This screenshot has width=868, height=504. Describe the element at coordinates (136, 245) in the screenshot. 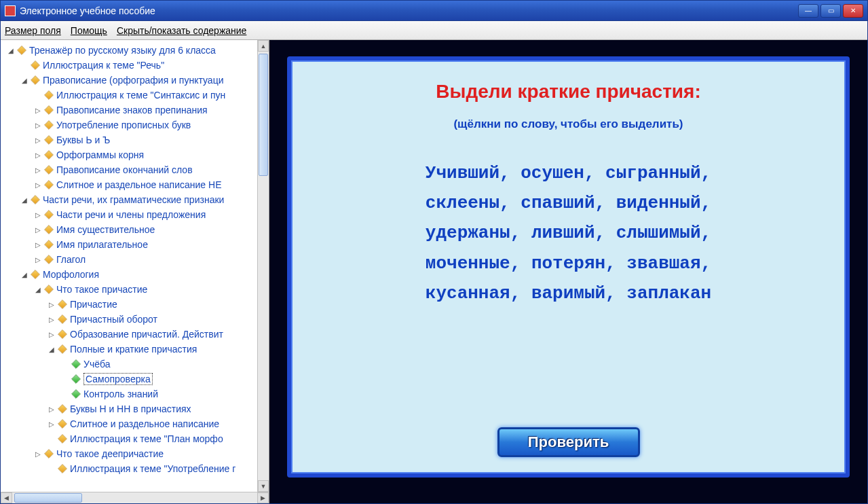

I see `tree-item: ▷Имя прилагательное` at that location.